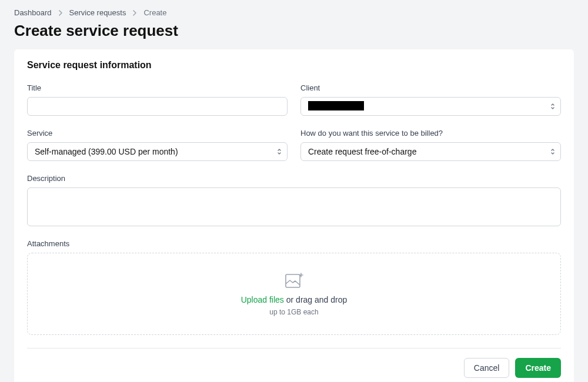  What do you see at coordinates (294, 179) in the screenshot?
I see `description-label: Description` at bounding box center [294, 179].